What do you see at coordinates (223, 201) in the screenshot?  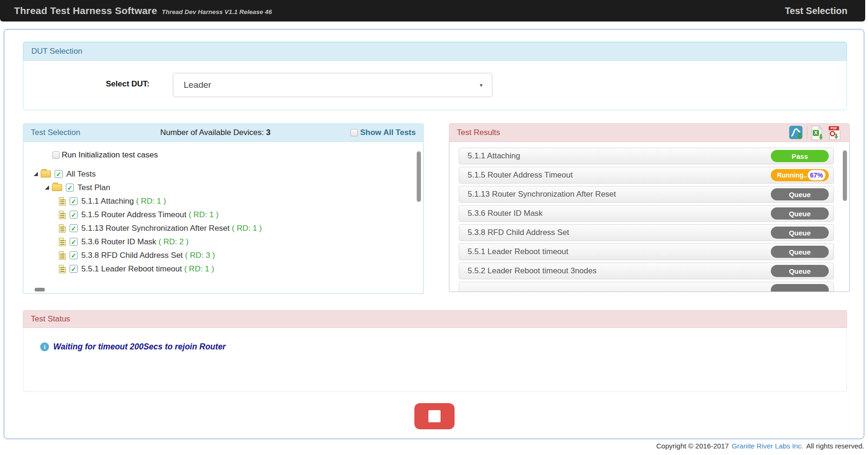 I see `tree-item-test-case: 5.1.1 Attaching ( RD: 1 )` at bounding box center [223, 201].